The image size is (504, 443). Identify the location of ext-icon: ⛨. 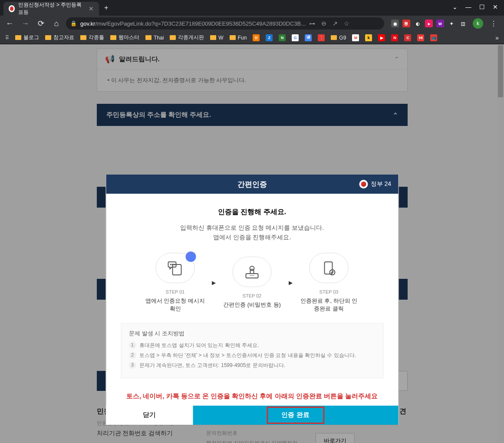
(406, 23).